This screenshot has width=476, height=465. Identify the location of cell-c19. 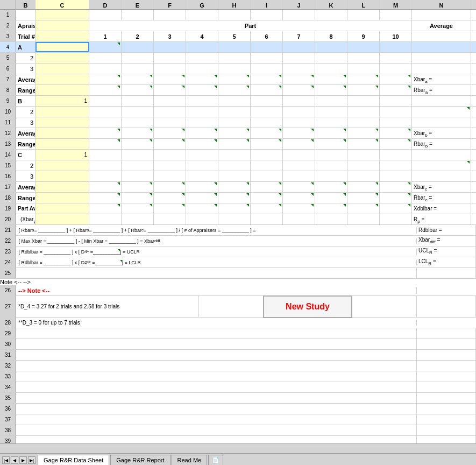
(62, 209).